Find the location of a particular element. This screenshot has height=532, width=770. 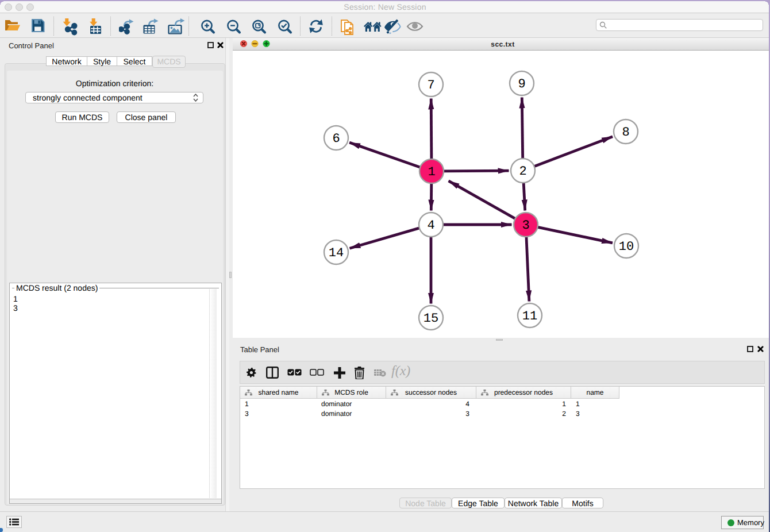

svg-text: 3 is located at coordinates (525, 225).